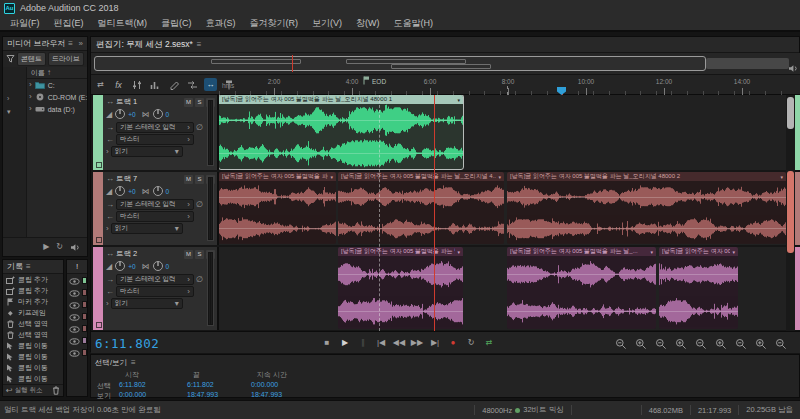  What do you see at coordinates (46, 247) in the screenshot?
I see `preview-play-icon: ▶` at bounding box center [46, 247].